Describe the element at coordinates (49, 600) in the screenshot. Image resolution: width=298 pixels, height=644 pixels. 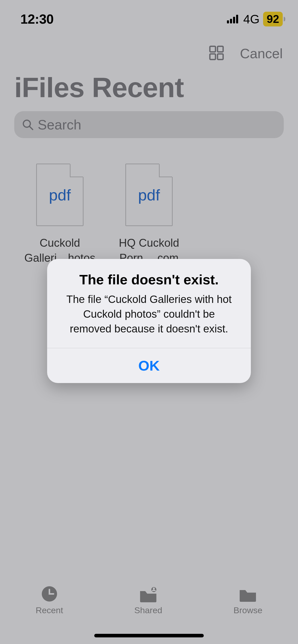
I see `tab-recent: Recent` at that location.